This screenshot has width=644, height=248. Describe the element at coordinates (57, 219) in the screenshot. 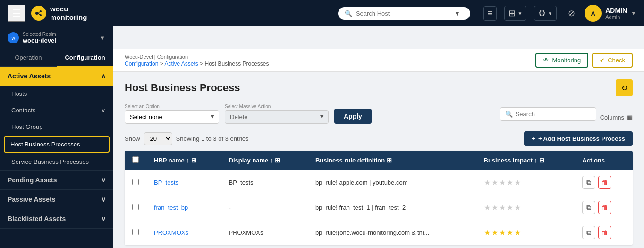

I see `section-blacklisted-assets: Blacklisted Assets ∨` at that location.